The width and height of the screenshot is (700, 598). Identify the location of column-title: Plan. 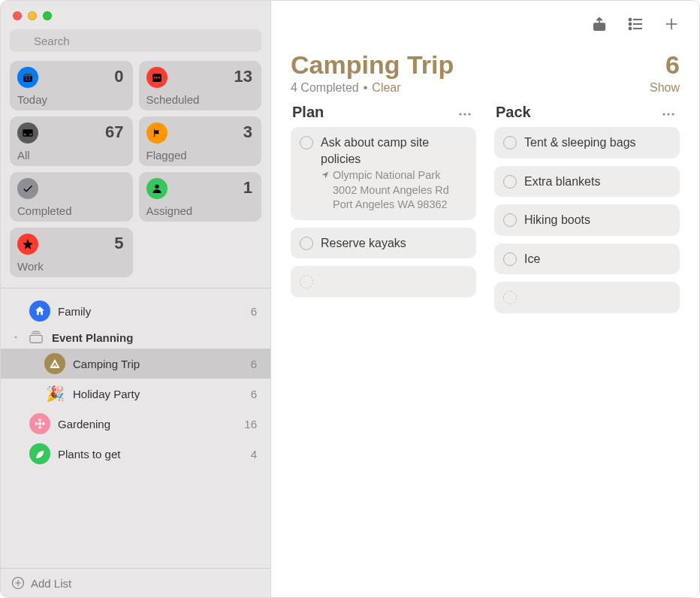
(308, 113).